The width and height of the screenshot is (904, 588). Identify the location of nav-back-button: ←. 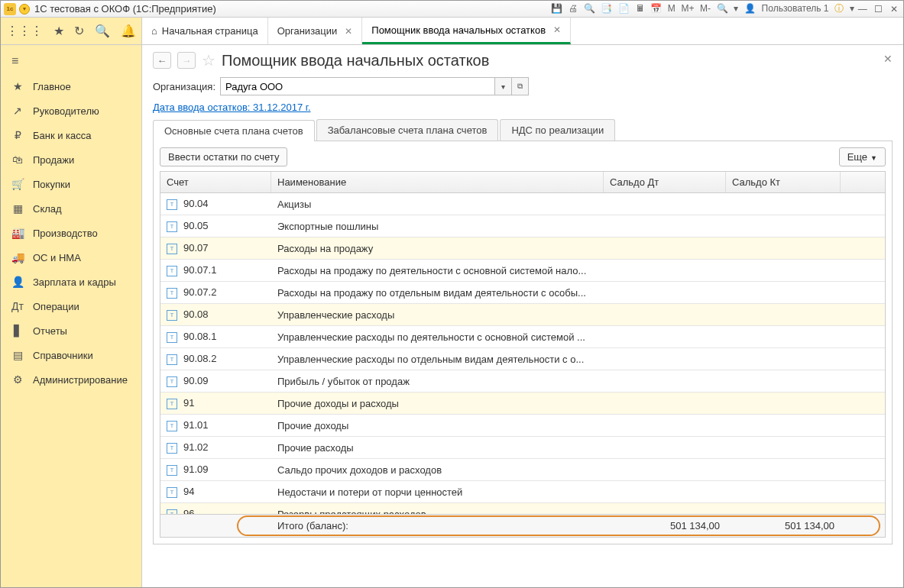
(162, 60).